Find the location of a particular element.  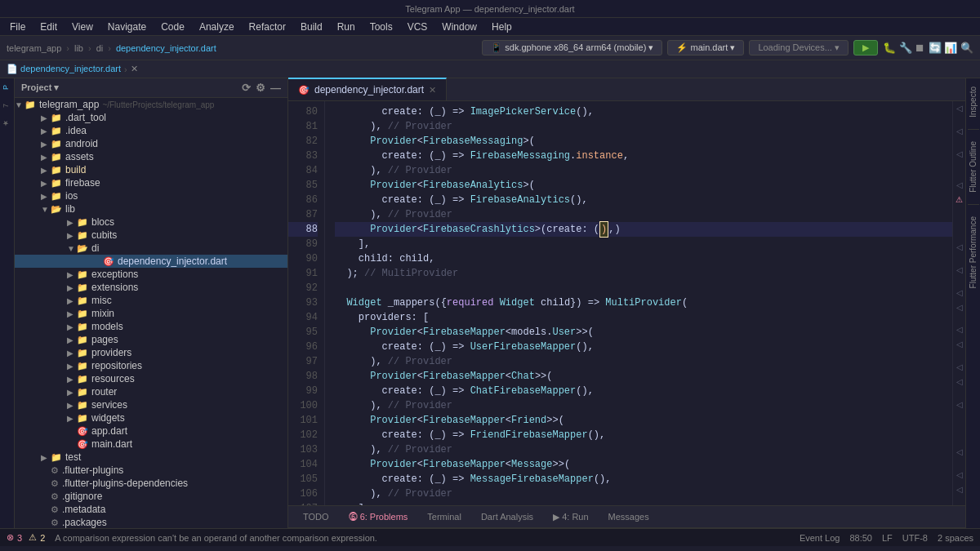

tree-widgets: ▶ 📁 widgets is located at coordinates (151, 418).